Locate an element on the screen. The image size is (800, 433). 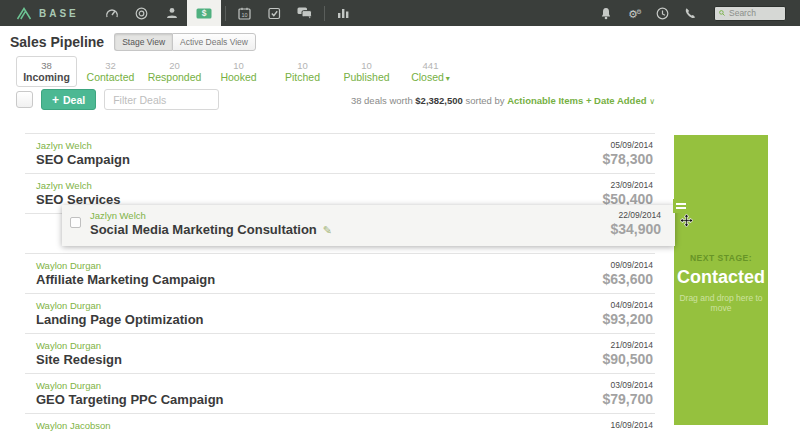
secondary-nav: ⚙⚙ is located at coordinates (697, 13).